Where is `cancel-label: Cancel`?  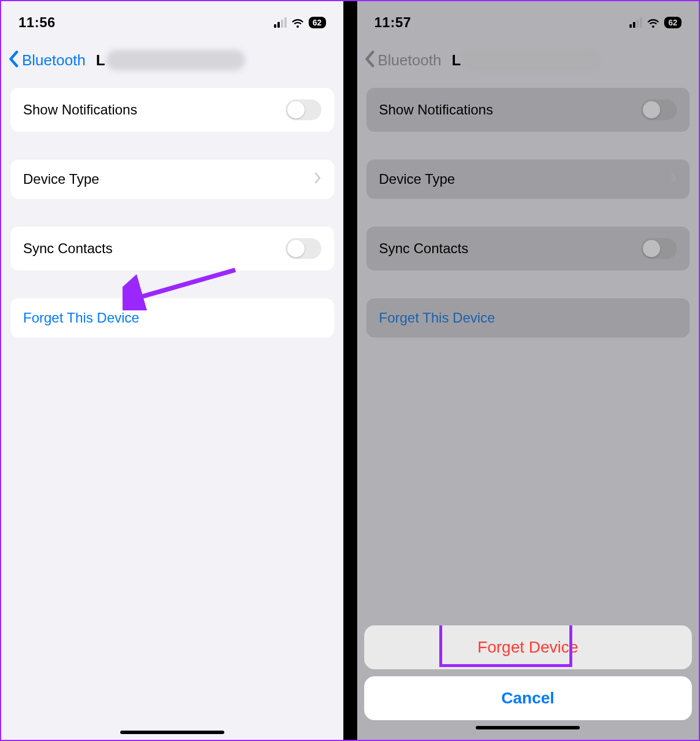 cancel-label: Cancel is located at coordinates (528, 698).